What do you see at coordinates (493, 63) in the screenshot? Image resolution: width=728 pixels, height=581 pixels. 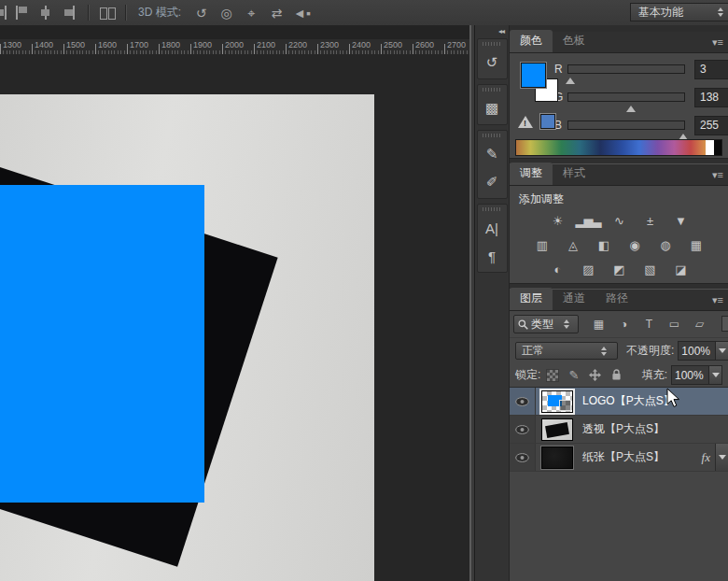 I see `history-panel-icon: ↺` at bounding box center [493, 63].